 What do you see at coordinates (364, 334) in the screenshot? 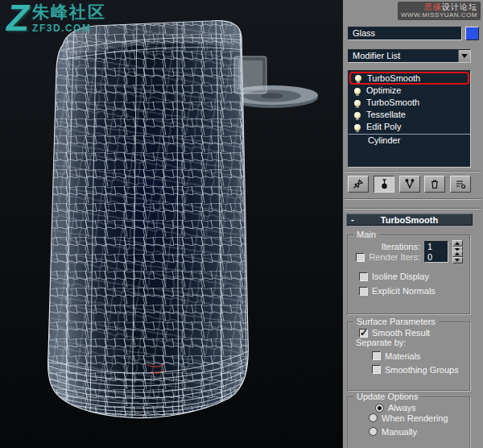
I see `smooth-result-checkbox` at bounding box center [364, 334].